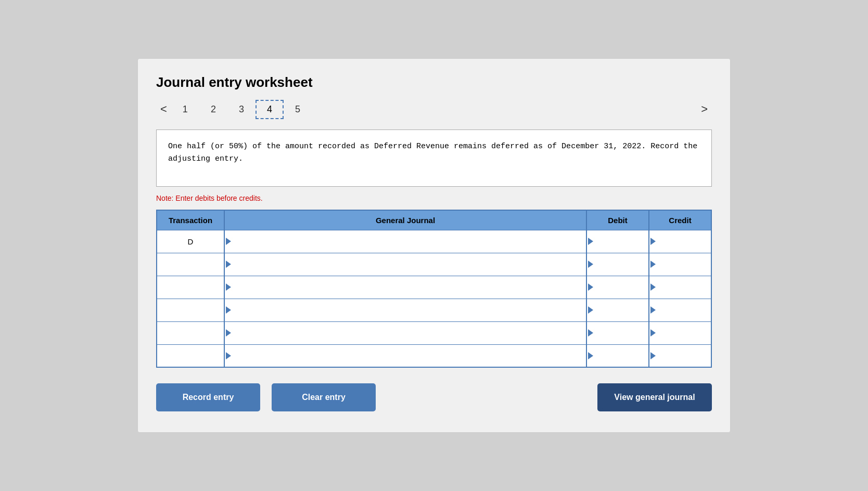  I want to click on transaction-label-1: D, so click(190, 241).